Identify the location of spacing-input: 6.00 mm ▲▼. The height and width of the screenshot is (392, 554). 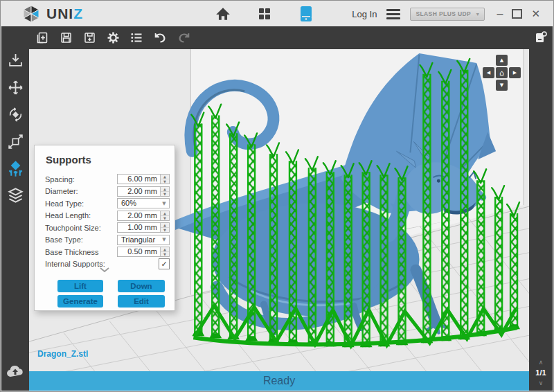
(143, 179).